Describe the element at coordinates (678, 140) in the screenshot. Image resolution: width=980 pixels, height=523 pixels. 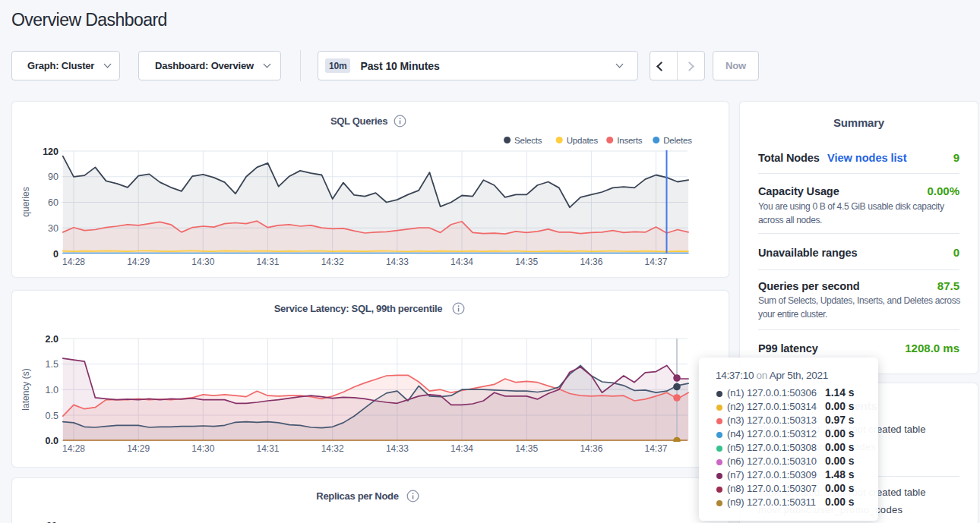
I see `svg-text: Deletes` at that location.